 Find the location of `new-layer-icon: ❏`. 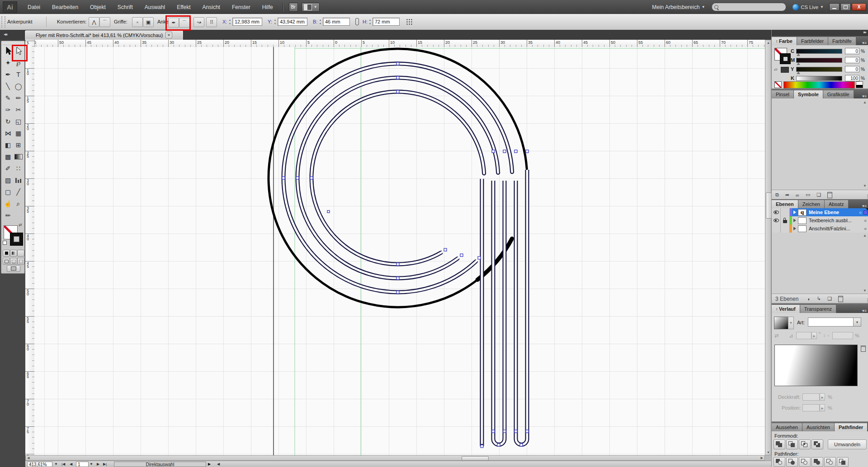

new-layer-icon: ❏ is located at coordinates (830, 299).